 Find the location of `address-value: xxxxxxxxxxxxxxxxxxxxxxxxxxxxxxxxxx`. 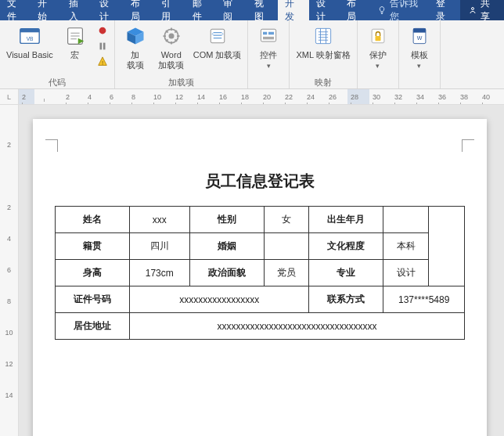

address-value: xxxxxxxxxxxxxxxxxxxxxxxxxxxxxxxxxx is located at coordinates (297, 326).